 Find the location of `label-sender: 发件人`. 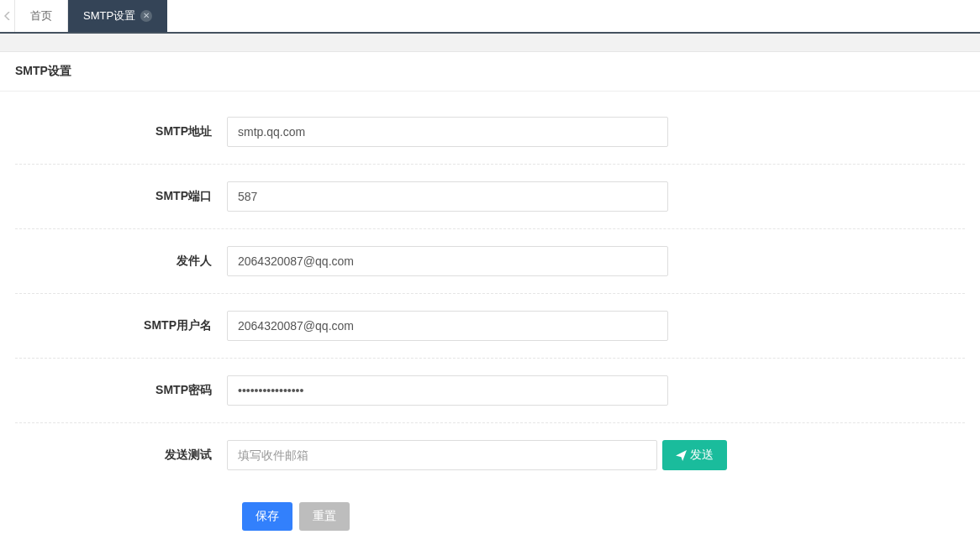

label-sender: 发件人 is located at coordinates (121, 261).